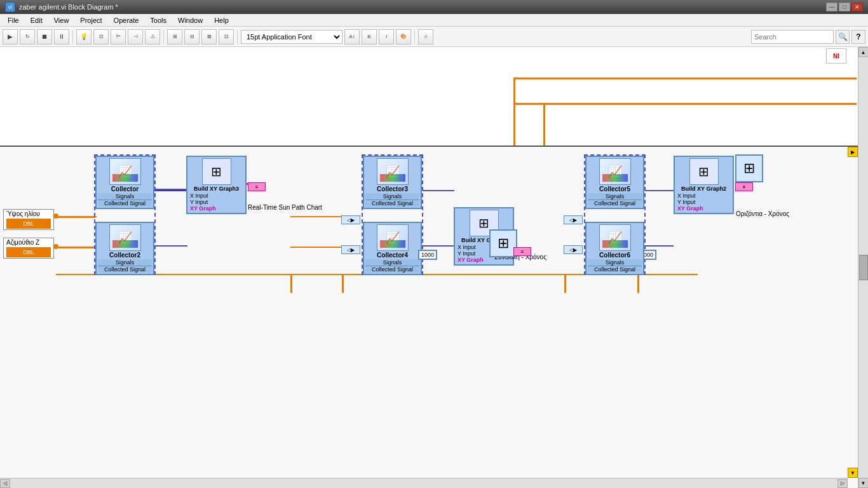  What do you see at coordinates (615, 196) in the screenshot?
I see `collector5-signals: Signals` at bounding box center [615, 196].